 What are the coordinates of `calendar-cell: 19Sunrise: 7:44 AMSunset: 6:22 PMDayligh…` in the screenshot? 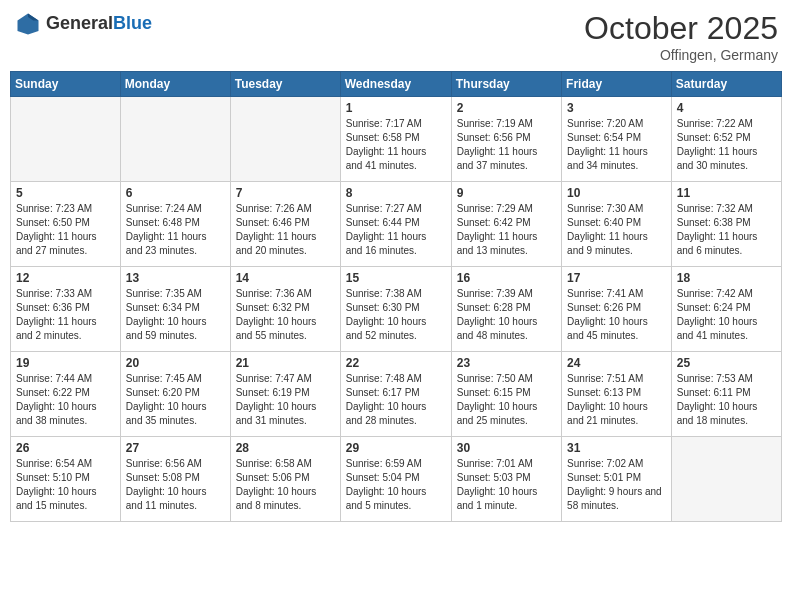 It's located at (66, 394).